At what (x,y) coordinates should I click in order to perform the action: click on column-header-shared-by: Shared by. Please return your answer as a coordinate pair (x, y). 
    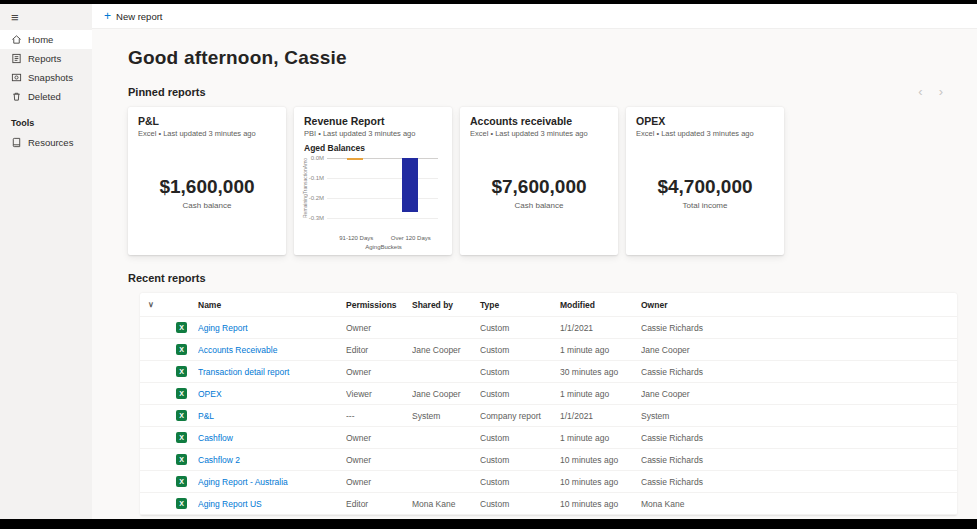
    Looking at the image, I should click on (446, 305).